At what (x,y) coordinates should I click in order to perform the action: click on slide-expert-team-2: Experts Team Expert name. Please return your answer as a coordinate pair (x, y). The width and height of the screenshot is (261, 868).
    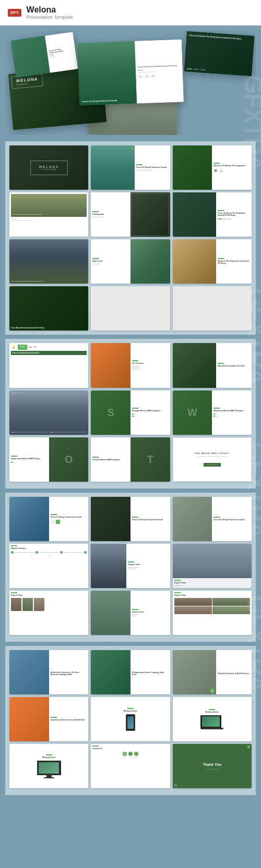
    Looking at the image, I should click on (212, 566).